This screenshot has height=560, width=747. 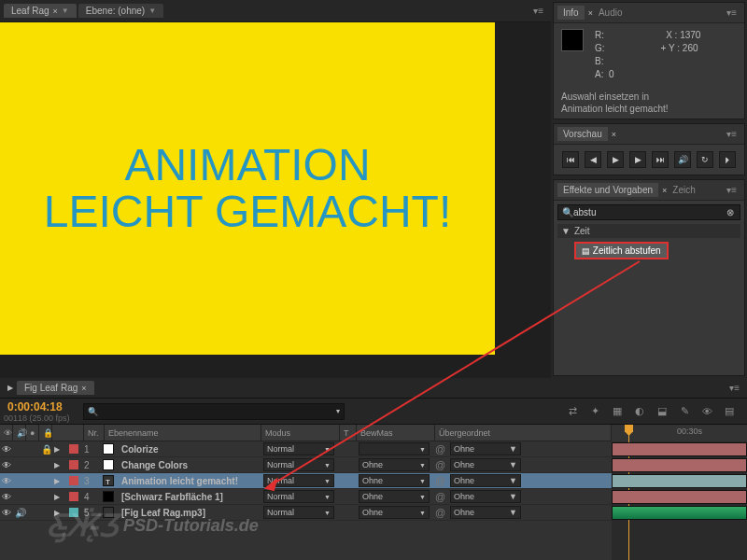 I want to click on trackmatte-dropdown: ▼, so click(x=394, y=449).